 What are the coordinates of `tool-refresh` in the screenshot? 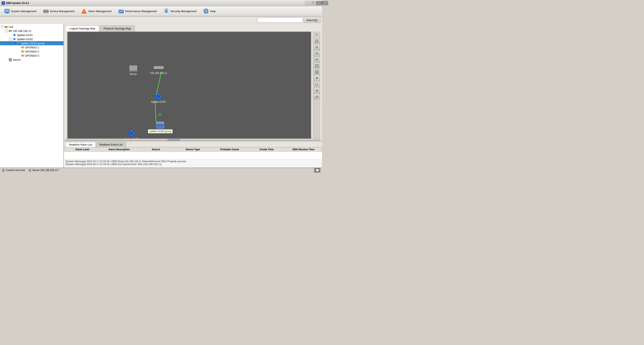 It's located at (317, 84).